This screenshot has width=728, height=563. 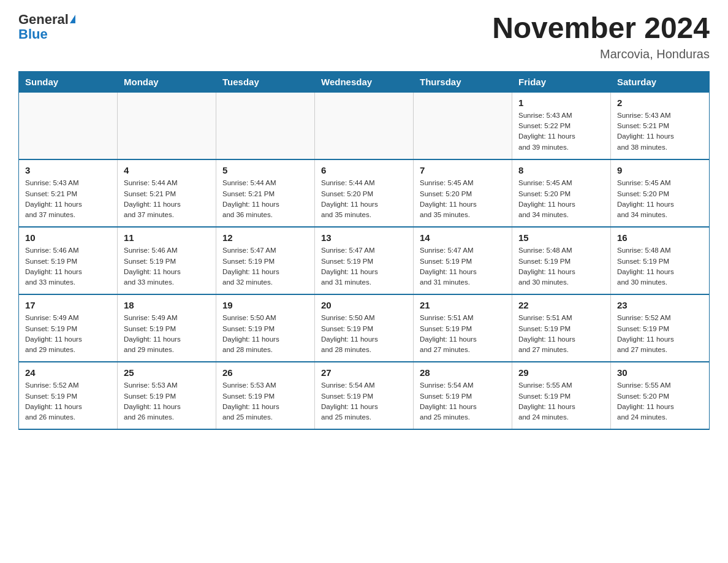 What do you see at coordinates (660, 305) in the screenshot?
I see `day-number: 23` at bounding box center [660, 305].